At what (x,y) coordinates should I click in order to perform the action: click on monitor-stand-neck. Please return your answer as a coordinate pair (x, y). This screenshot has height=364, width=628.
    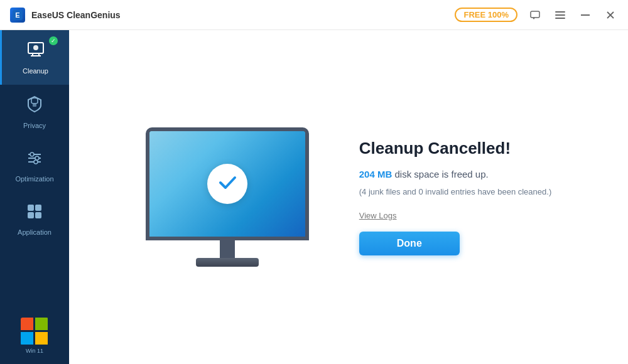
    Looking at the image, I should click on (227, 249).